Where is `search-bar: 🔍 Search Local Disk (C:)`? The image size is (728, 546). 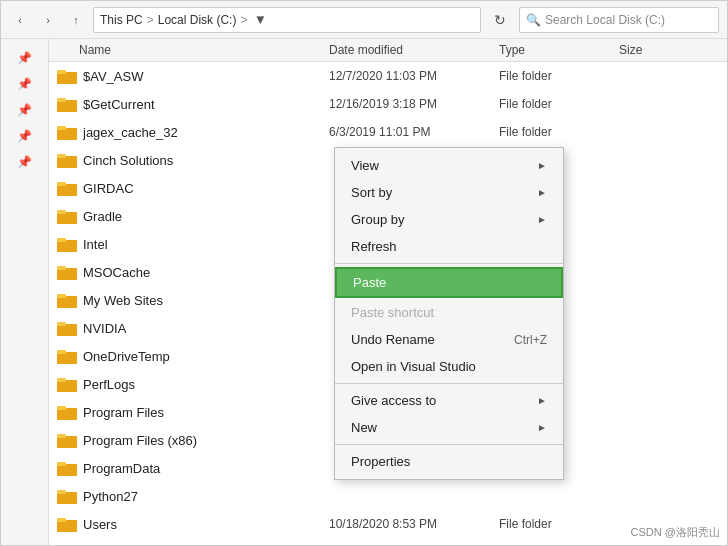 search-bar: 🔍 Search Local Disk (C:) is located at coordinates (619, 20).